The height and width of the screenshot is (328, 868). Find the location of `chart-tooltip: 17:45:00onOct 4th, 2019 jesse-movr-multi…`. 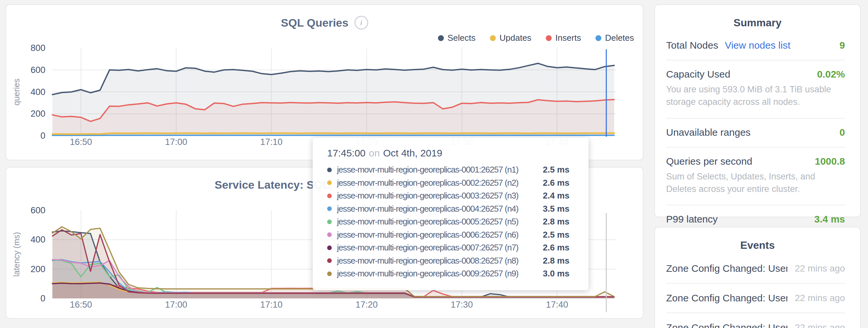

chart-tooltip: 17:45:00onOct 4th, 2019 jesse-movr-multi… is located at coordinates (451, 214).